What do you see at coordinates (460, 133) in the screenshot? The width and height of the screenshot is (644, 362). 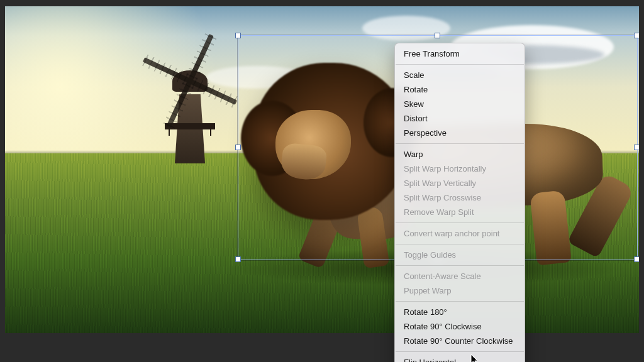 I see `menu-item-perspective: Perspective` at bounding box center [460, 133].